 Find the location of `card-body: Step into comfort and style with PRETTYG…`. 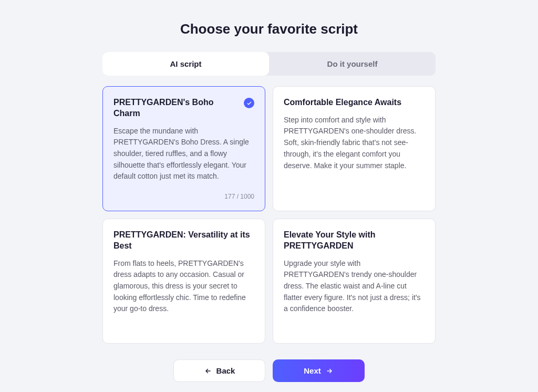

card-body: Step into comfort and style with PRETTYG… is located at coordinates (354, 158).